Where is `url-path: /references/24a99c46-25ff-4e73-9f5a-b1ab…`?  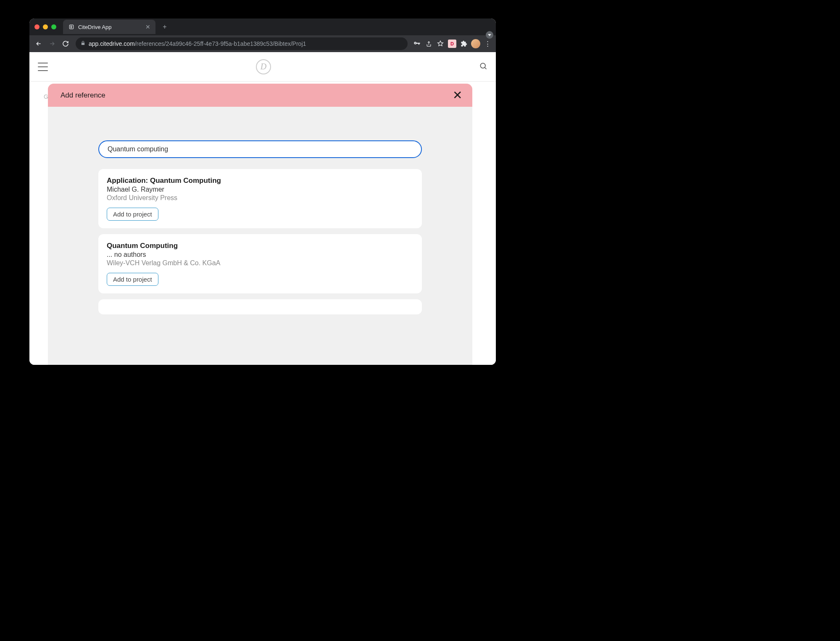
url-path: /references/24a99c46-25ff-4e73-9f5a-b1ab… is located at coordinates (221, 44).